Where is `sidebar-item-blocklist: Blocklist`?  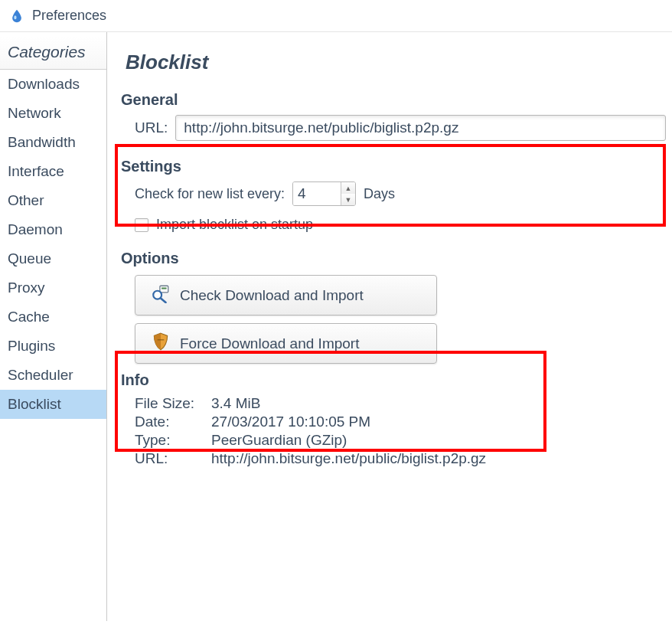 sidebar-item-blocklist: Blocklist is located at coordinates (54, 404).